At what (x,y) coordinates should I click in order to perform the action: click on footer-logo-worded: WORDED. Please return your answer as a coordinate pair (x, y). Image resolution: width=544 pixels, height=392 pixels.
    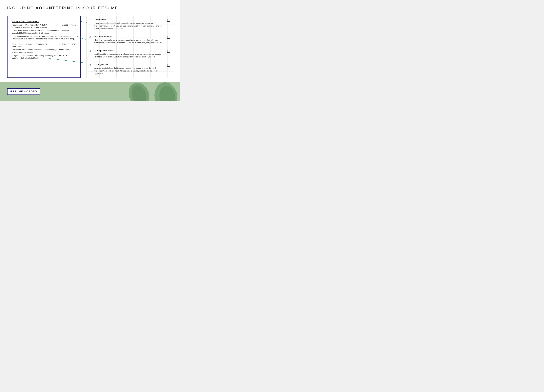
    Looking at the image, I should click on (30, 92).